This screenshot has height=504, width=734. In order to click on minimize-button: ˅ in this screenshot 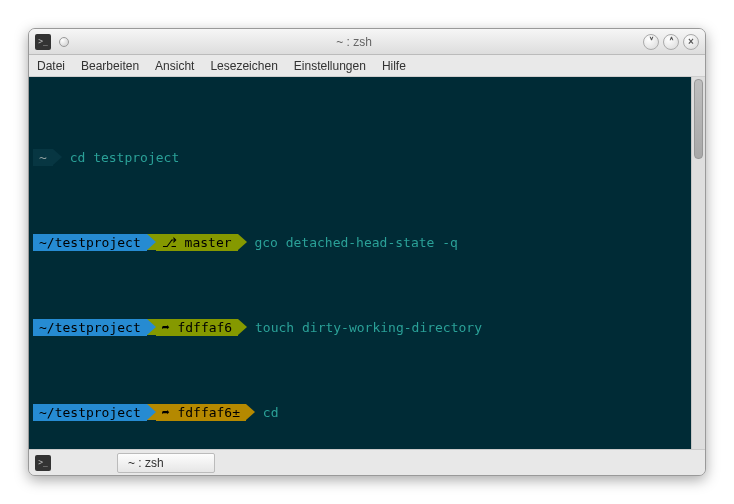, I will do `click(651, 42)`.